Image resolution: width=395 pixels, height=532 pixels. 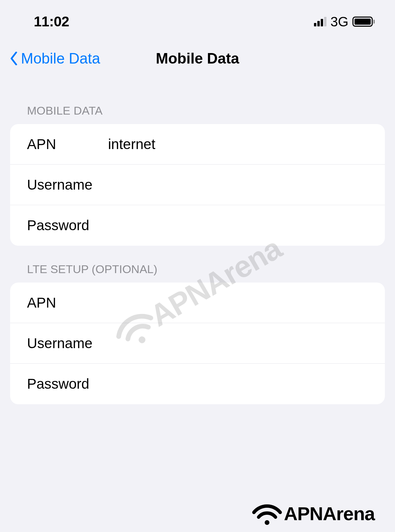 I want to click on chevron-left-icon, so click(x=14, y=58).